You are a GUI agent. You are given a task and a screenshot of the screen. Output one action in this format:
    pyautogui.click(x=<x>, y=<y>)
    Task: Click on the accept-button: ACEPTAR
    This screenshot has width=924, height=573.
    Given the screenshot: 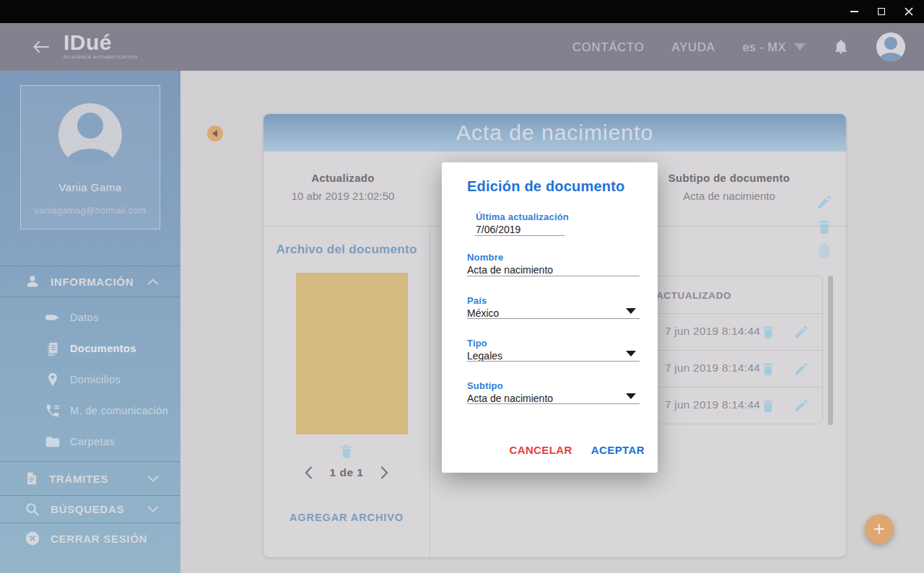 What is the action you would take?
    pyautogui.click(x=618, y=450)
    